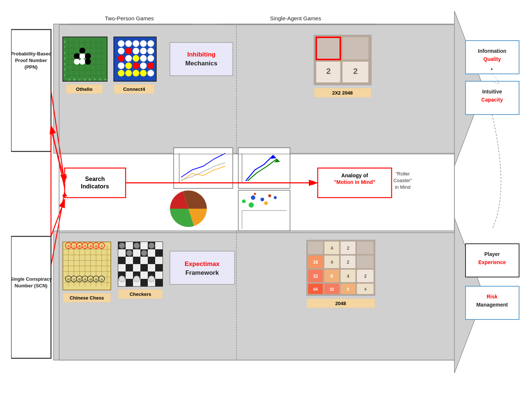 The image size is (532, 417). I want to click on svg-text: Player, so click(492, 254).